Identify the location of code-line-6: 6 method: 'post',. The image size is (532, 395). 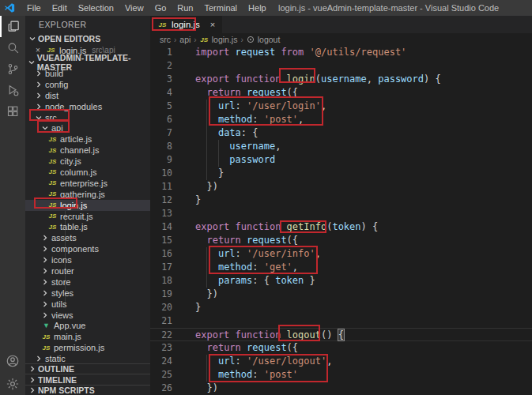
(341, 120).